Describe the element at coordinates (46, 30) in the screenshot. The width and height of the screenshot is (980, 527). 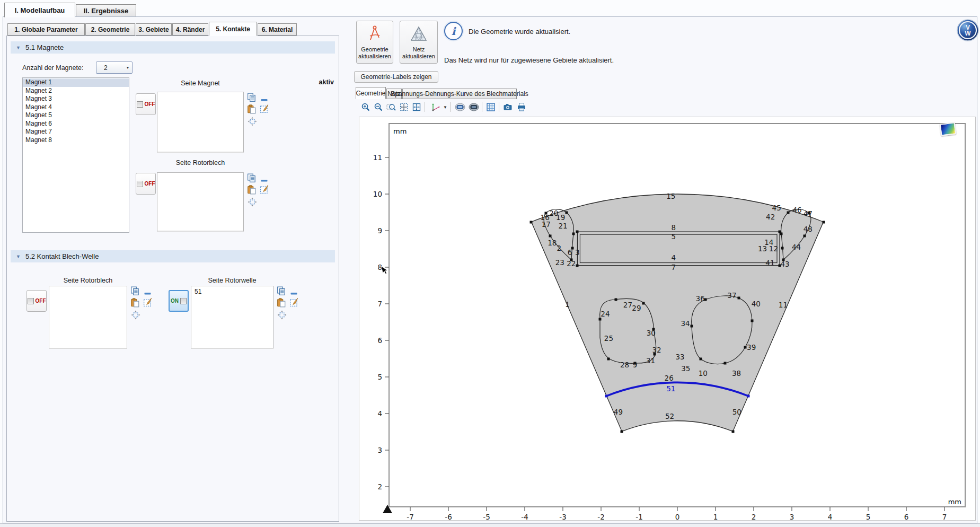
I see `subtab-globale-parameter: 1. Globale Parameter` at that location.